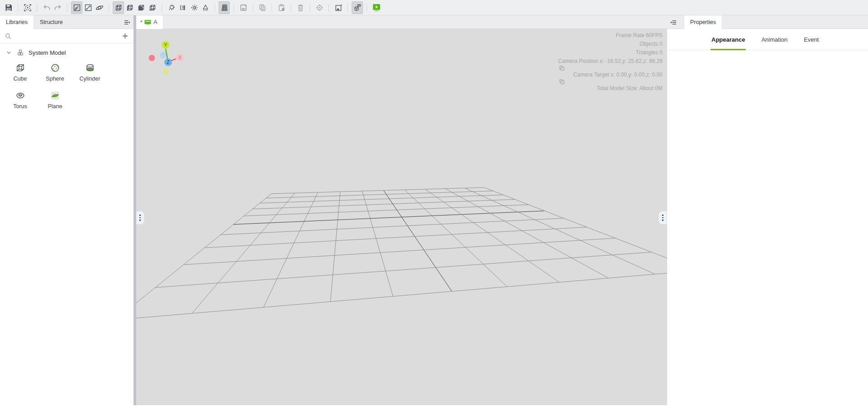  Describe the element at coordinates (46, 8) in the screenshot. I see `undo-button` at that location.